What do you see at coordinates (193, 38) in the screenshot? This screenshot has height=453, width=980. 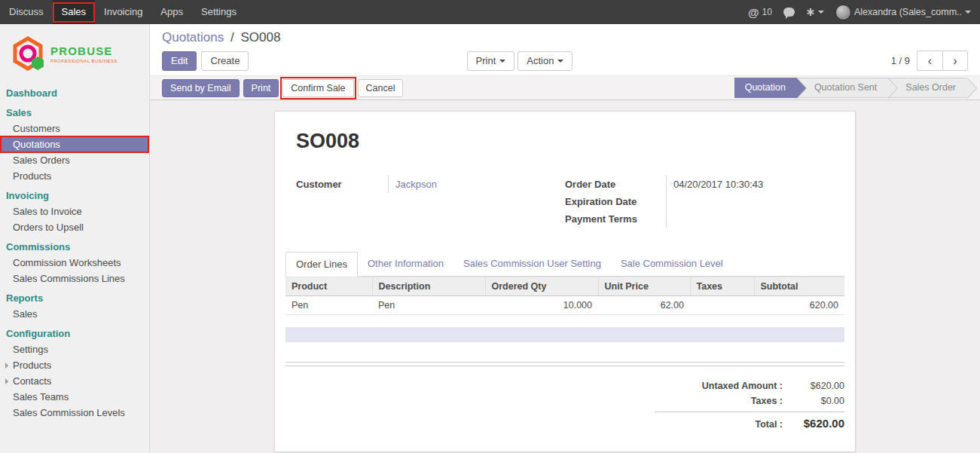 I see `breadcrumb-parent: Quotations` at bounding box center [193, 38].